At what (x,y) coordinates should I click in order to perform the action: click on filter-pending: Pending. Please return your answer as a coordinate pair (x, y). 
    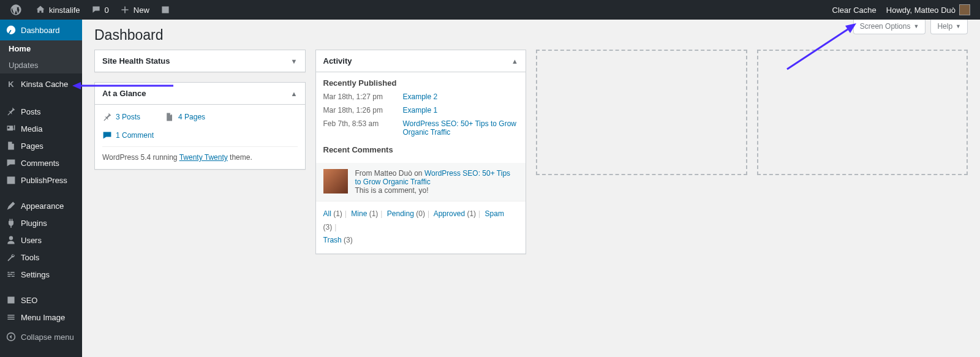
    Looking at the image, I should click on (401, 214).